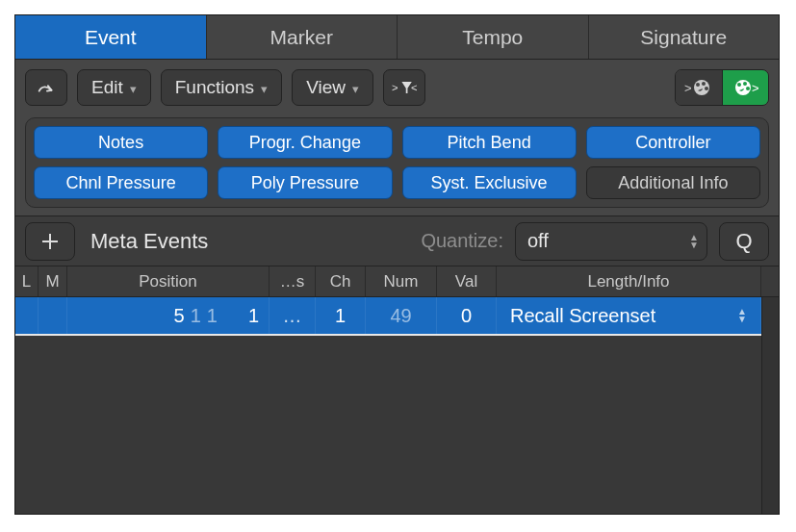 The width and height of the screenshot is (796, 532). Describe the element at coordinates (684, 37) in the screenshot. I see `tab-signature: Signature` at that location.